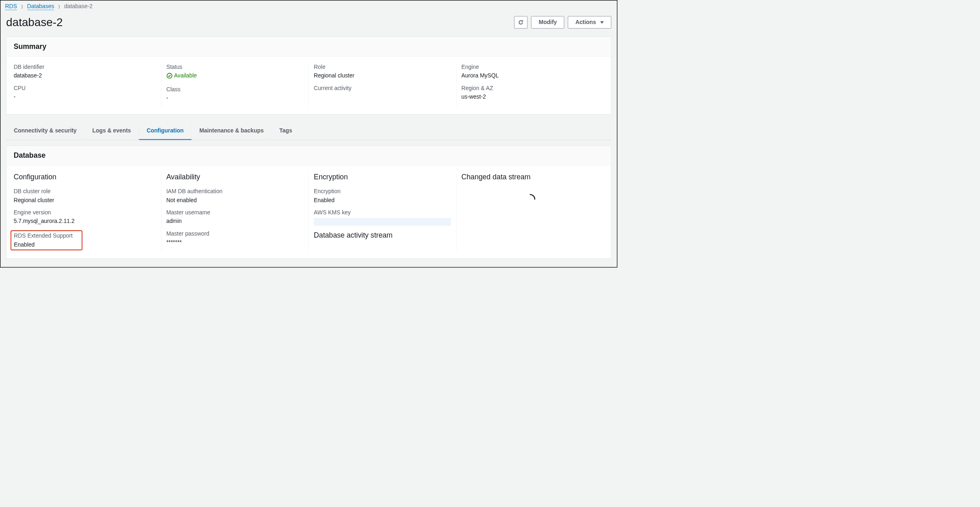  Describe the element at coordinates (602, 22) in the screenshot. I see `caret-down-icon` at that location.